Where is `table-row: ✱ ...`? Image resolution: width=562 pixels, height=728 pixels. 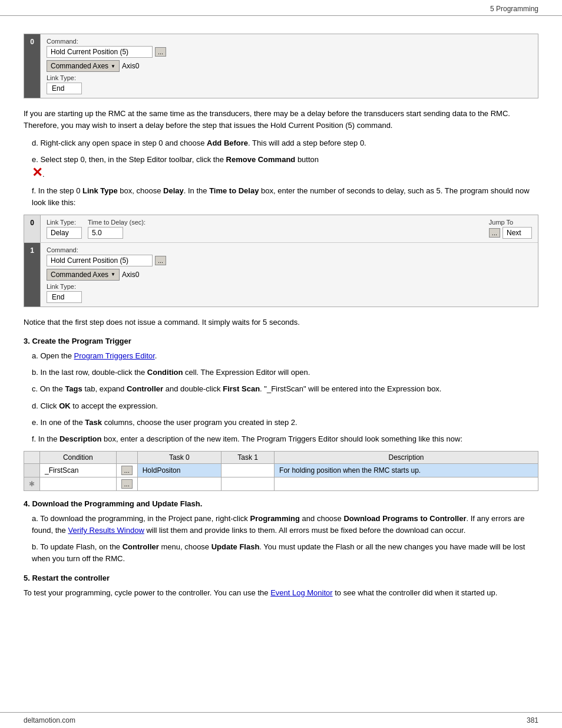
table-row: ✱ ... is located at coordinates (282, 483).